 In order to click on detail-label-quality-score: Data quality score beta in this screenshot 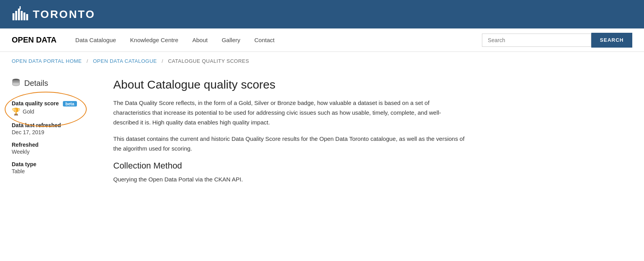, I will do `click(55, 103)`.